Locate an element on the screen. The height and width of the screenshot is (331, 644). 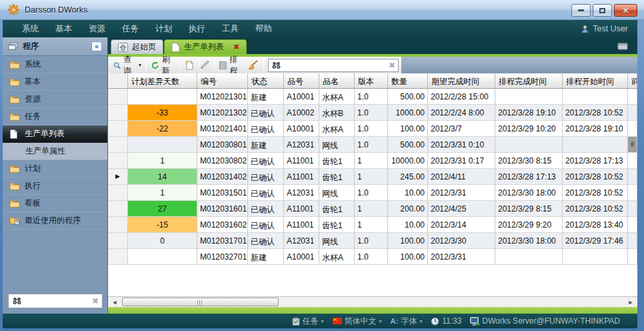
horizontal-scrollbar: ◄ ► is located at coordinates (373, 302).